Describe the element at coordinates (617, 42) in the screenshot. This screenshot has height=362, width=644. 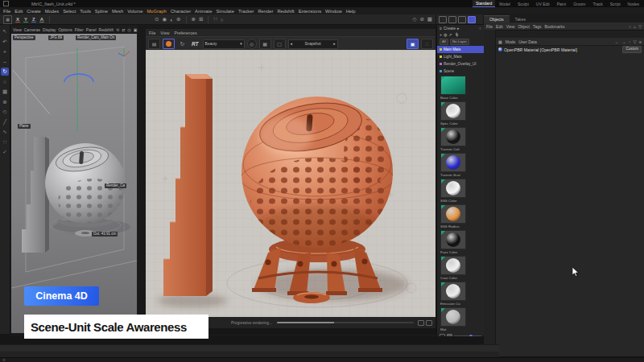
I see `back-icon: ←` at that location.